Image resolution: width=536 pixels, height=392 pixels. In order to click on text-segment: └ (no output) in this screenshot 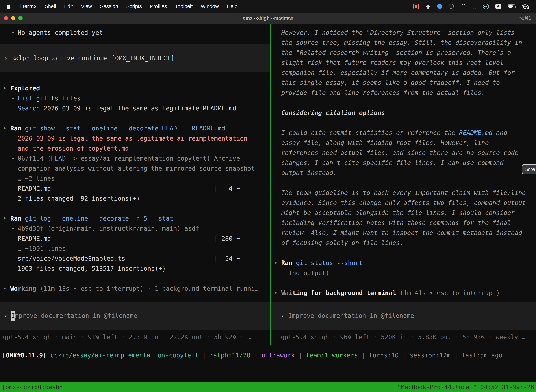, I will do `click(302, 273)`.